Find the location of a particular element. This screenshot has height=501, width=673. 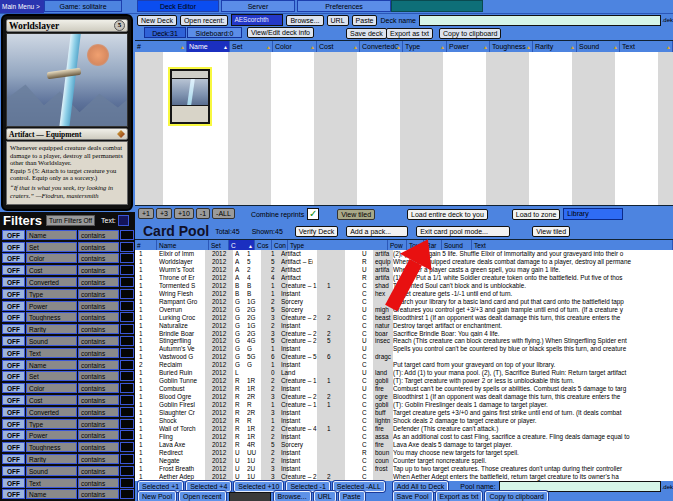

tab-preferences: Preferences is located at coordinates (344, 6).